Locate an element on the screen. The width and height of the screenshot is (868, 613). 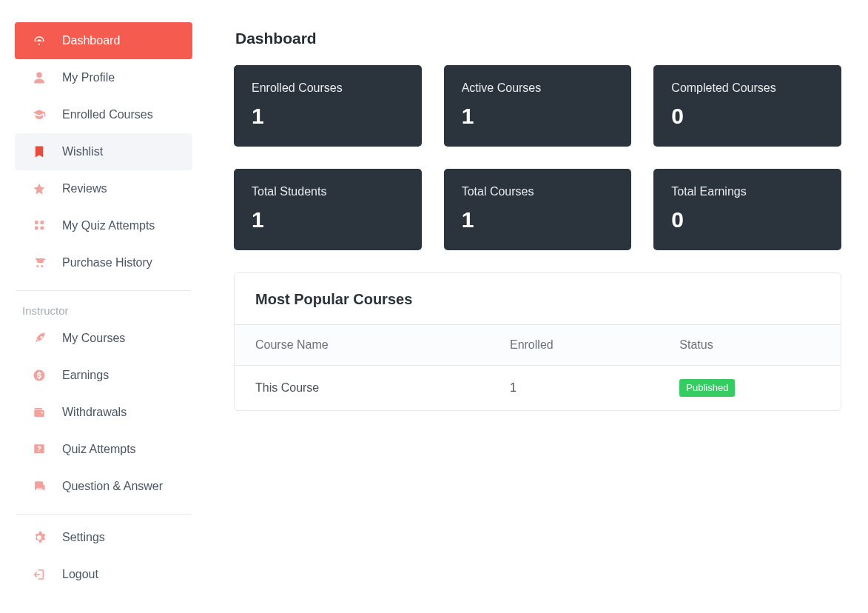
sidebar-item-withdrawals: Withdrawals is located at coordinates (104, 412).